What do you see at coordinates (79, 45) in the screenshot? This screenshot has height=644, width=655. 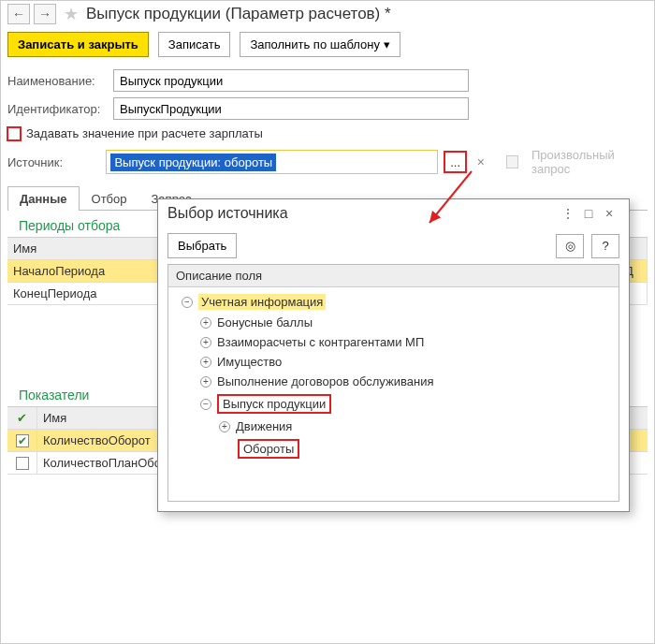 I see `save-and-close-button: Записать и закрыть` at bounding box center [79, 45].